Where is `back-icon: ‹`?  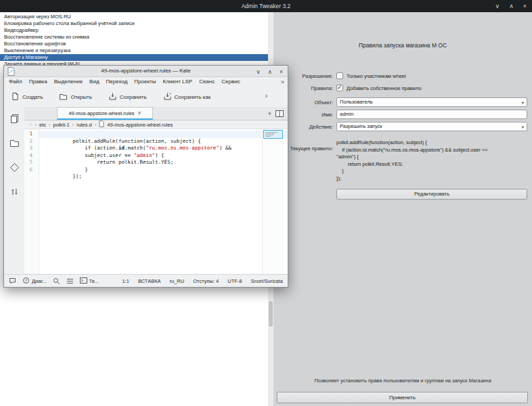
back-icon: ‹ is located at coordinates (31, 125).